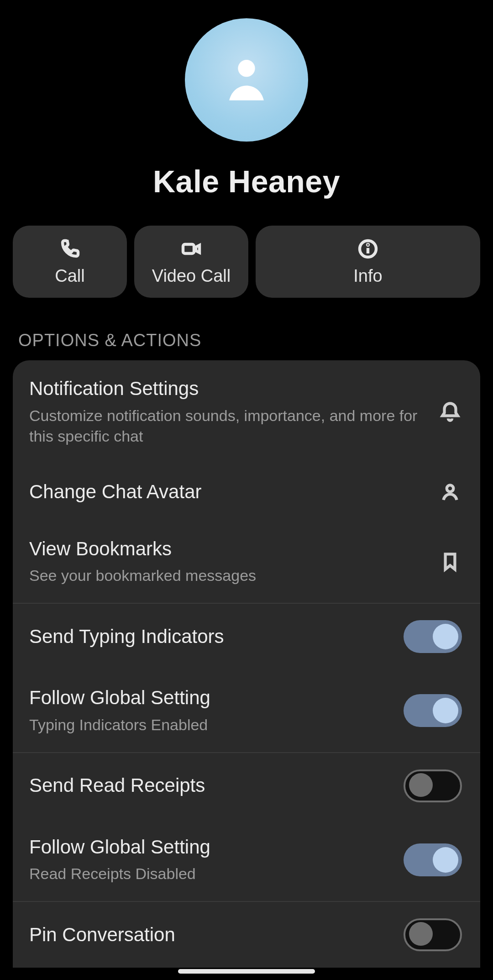  I want to click on row-read-receipts: Send Read Receipts, so click(246, 786).